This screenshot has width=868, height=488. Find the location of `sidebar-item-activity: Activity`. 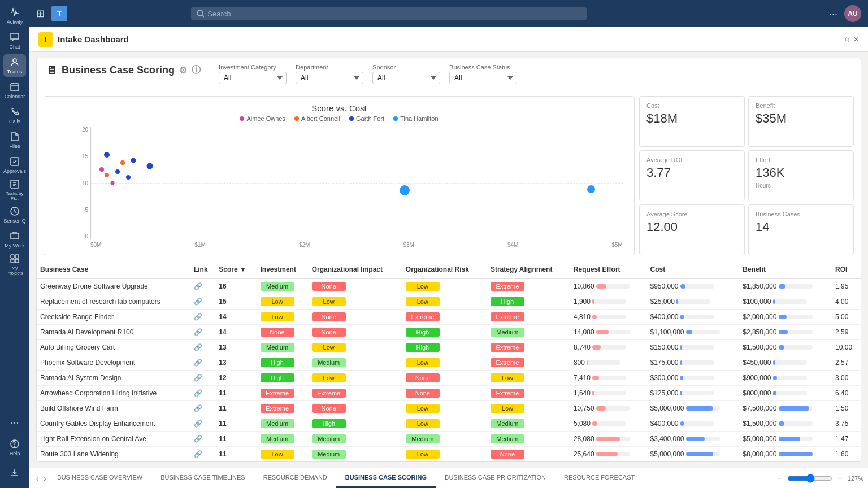

sidebar-item-activity: Activity is located at coordinates (15, 16).